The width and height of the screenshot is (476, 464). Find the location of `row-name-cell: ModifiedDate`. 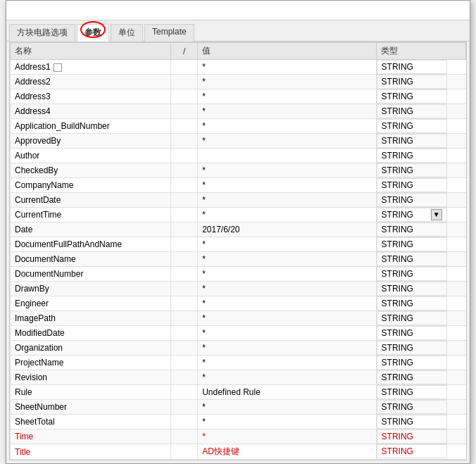

row-name-cell: ModifiedDate is located at coordinates (91, 334).